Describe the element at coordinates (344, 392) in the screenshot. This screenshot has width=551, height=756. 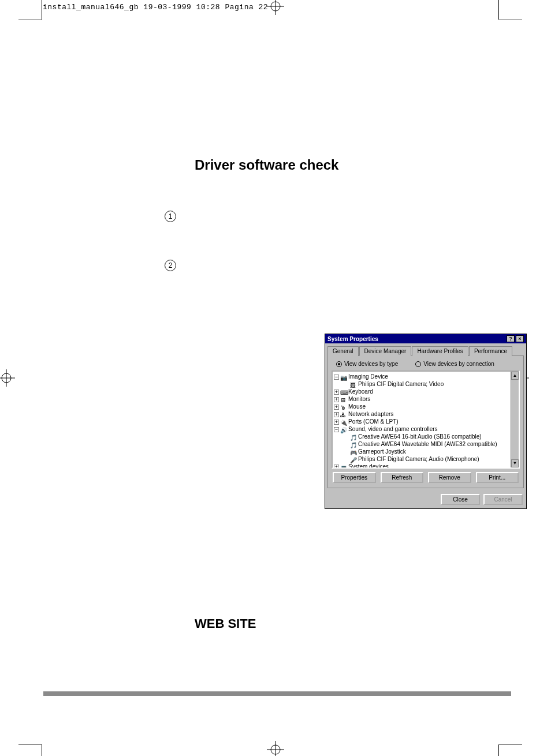
I see `device-category-icon: ⌨` at that location.